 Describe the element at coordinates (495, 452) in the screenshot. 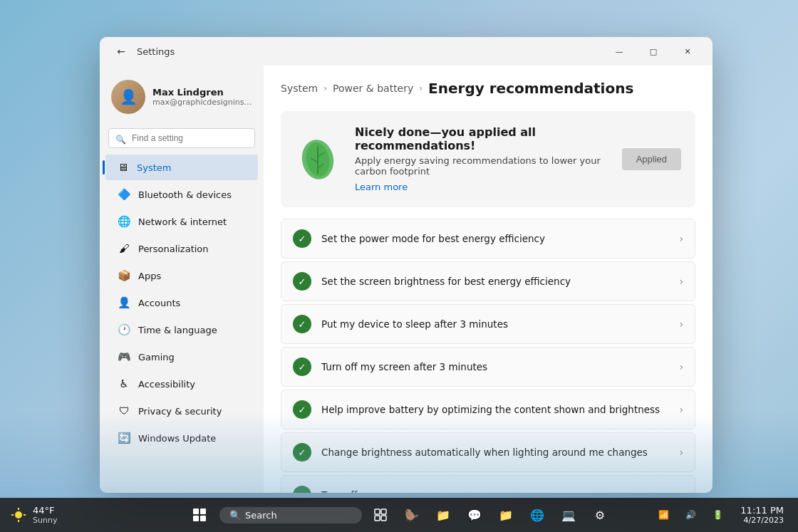

I see `rec-label: Change brightness automatically when lig…` at that location.